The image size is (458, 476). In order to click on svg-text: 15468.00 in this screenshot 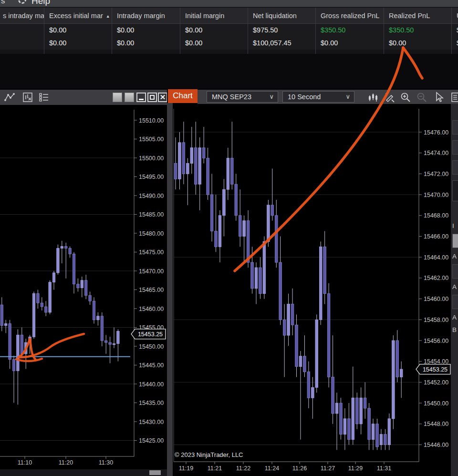, I will do `click(436, 216)`.